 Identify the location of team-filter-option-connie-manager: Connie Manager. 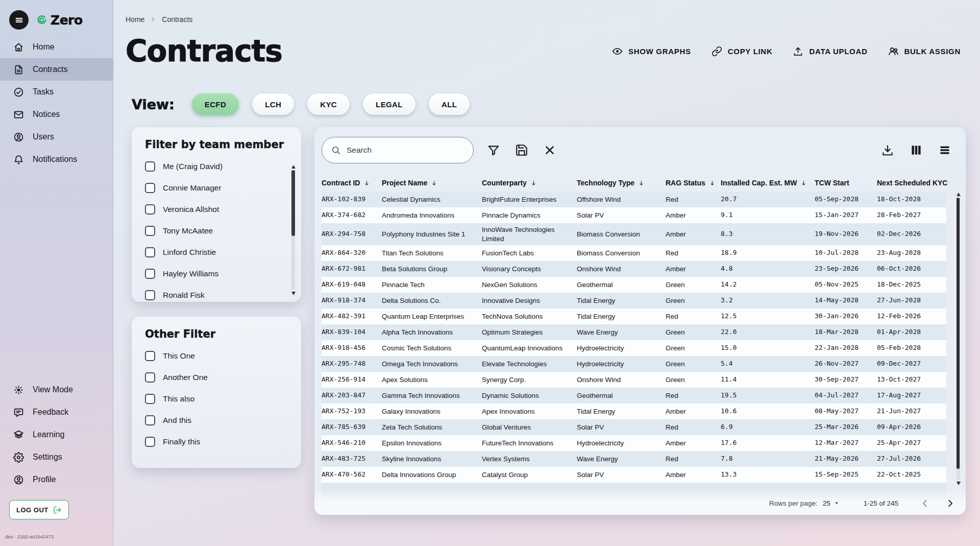
(216, 188).